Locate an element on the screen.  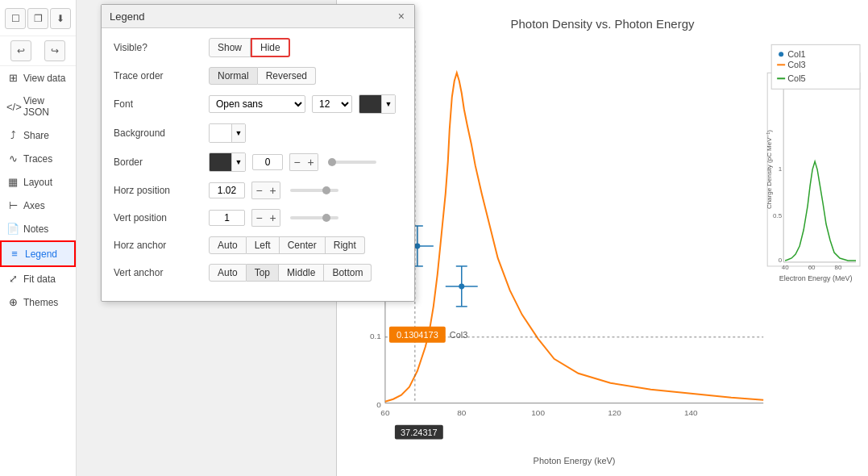
vert-anchor-row: Vert anchor Auto Top Middle Bottom is located at coordinates (258, 273).